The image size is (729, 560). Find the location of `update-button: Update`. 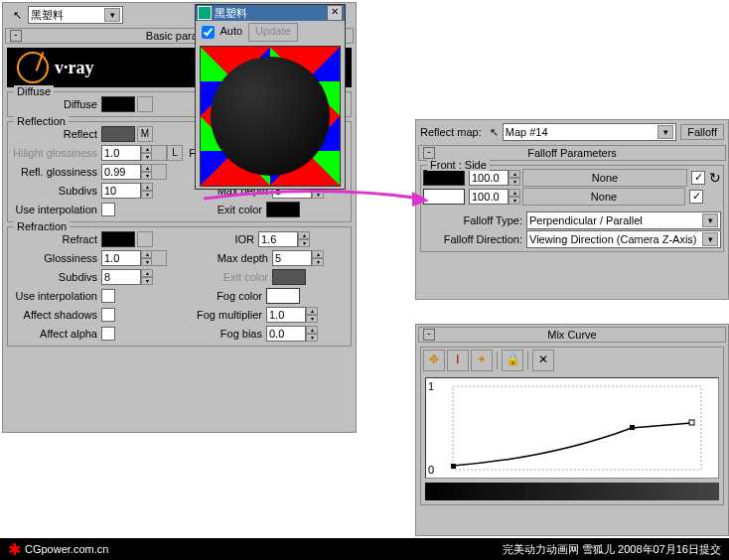

update-button: Update is located at coordinates (272, 32).